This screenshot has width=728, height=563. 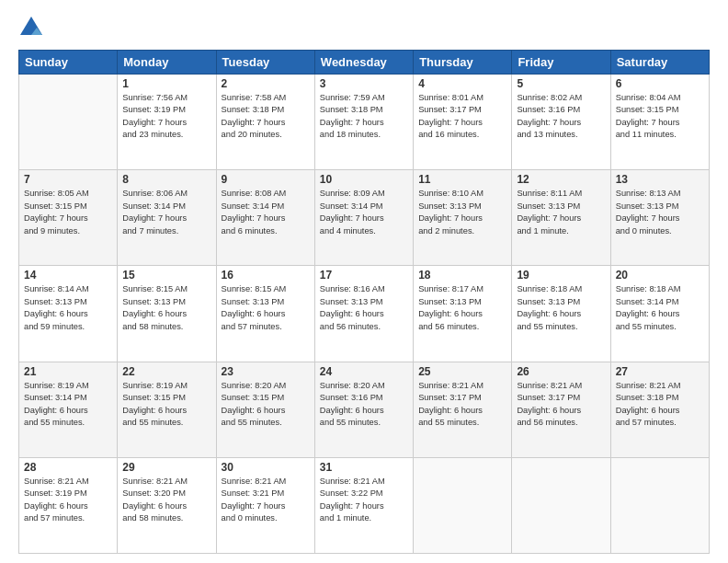 What do you see at coordinates (660, 213) in the screenshot?
I see `day-info: Sunrise: 8:13 AM Sunset: 3:13 PM Dayligh…` at bounding box center [660, 213].